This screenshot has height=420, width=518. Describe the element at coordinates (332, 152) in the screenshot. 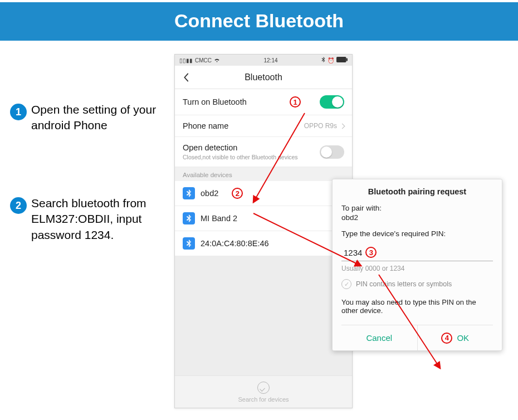

I see `detection-toggle` at that location.